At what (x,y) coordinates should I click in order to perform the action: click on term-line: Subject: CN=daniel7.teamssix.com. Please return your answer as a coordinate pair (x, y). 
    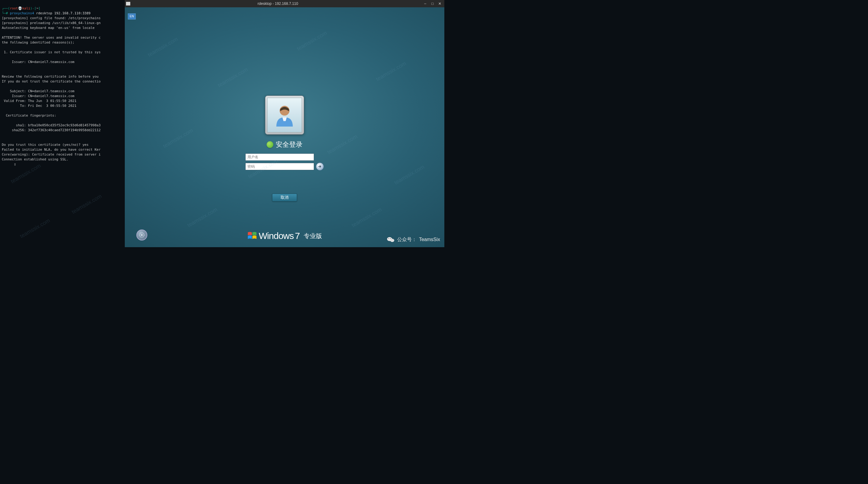
    Looking at the image, I should click on (38, 91).